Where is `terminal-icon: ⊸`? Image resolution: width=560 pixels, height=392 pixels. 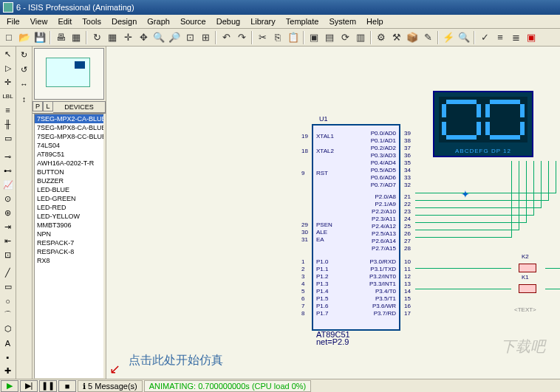
terminal-icon: ⊸ is located at coordinates (8, 157).